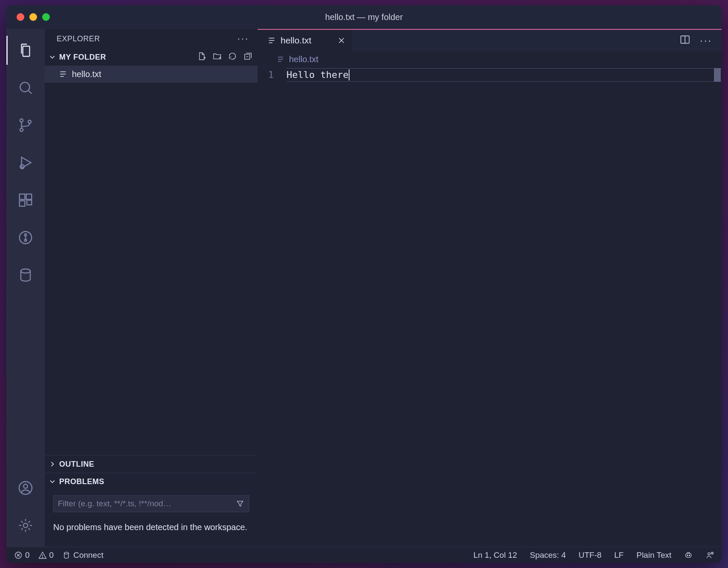 The width and height of the screenshot is (728, 568). I want to click on account-icon, so click(26, 488).